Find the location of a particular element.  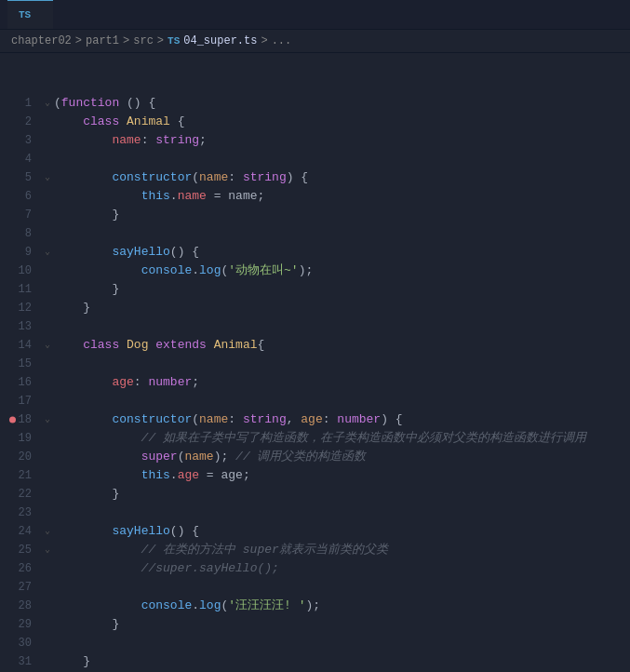

line-number: 5 is located at coordinates (24, 178).